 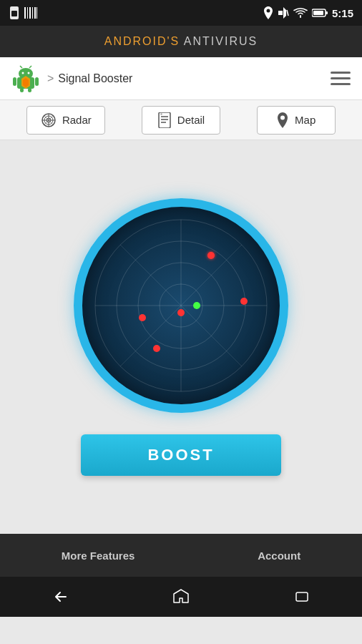 What do you see at coordinates (300, 13) in the screenshot?
I see `wifi-icon` at bounding box center [300, 13].